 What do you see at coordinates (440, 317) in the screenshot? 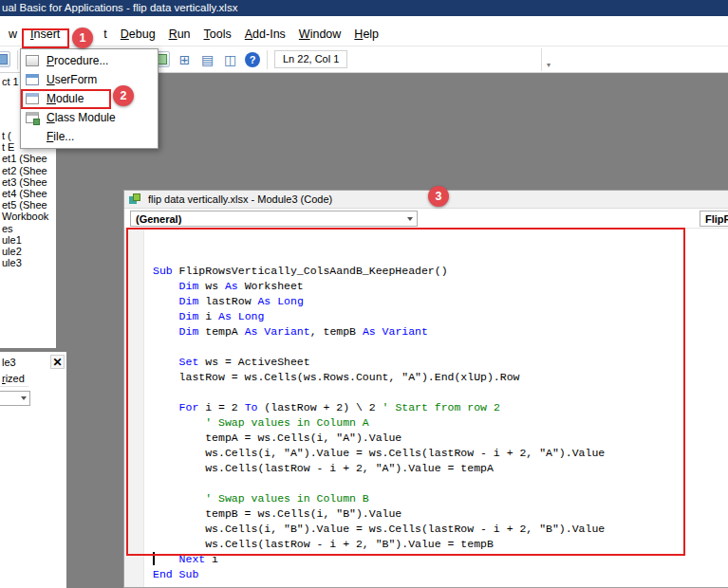
I see `code-line: Dim i As Long` at bounding box center [440, 317].